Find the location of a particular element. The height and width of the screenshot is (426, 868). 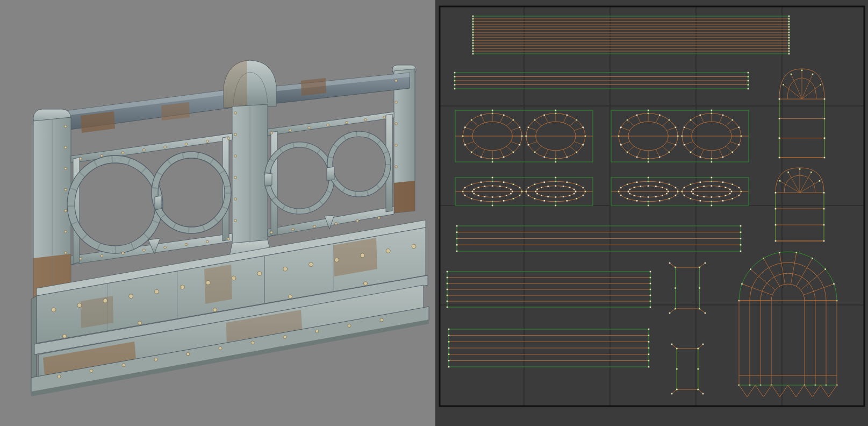

uv-island-top-strip is located at coordinates (631, 36).